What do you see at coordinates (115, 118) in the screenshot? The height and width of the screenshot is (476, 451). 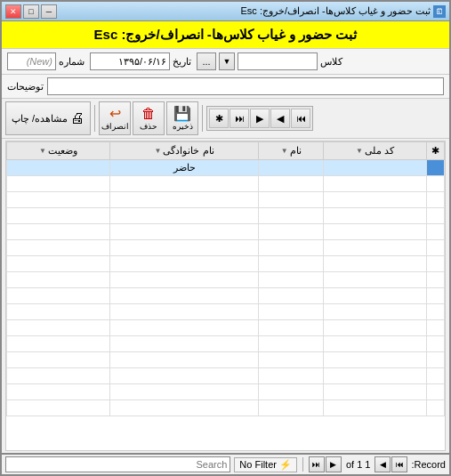 I see `ensaraf-button: ↩ انصراف` at bounding box center [115, 118].